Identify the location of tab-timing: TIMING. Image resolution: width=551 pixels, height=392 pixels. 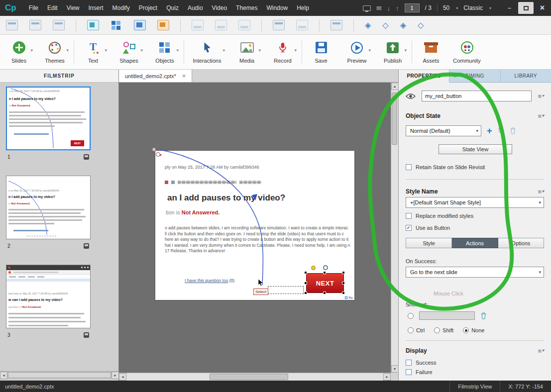
(475, 76).